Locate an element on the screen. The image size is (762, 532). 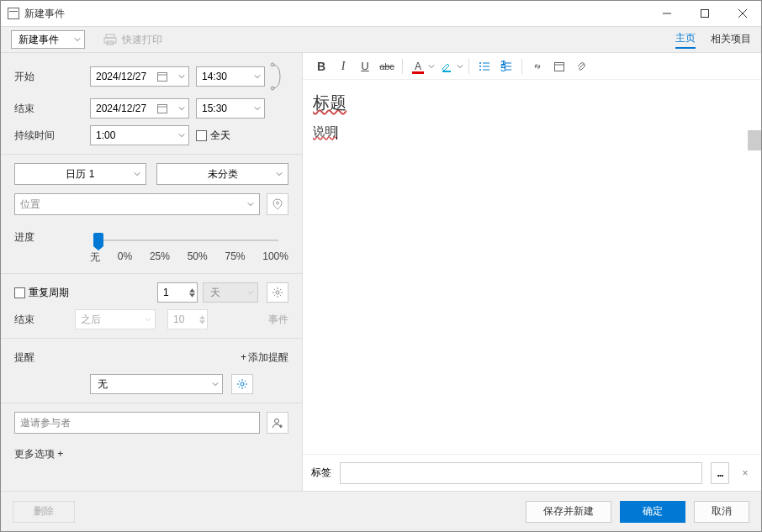
allday-label: 全天 is located at coordinates (220, 136).